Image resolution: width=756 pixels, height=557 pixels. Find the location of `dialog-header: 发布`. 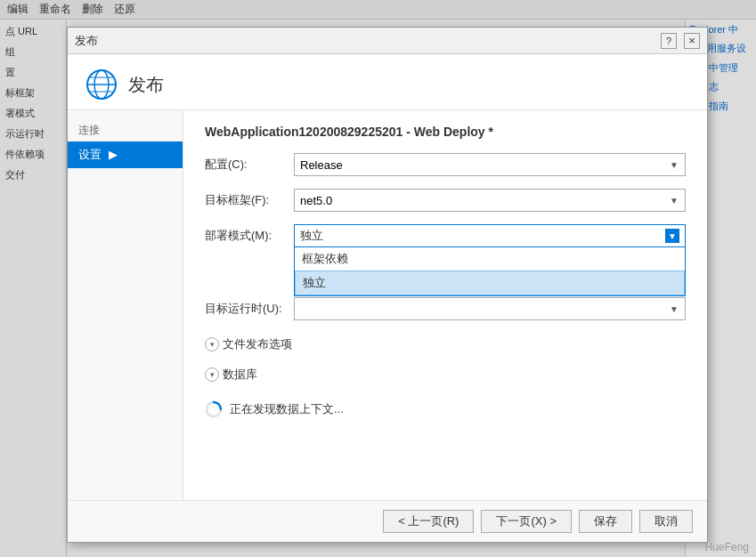

dialog-header: 发布 is located at coordinates (387, 82).